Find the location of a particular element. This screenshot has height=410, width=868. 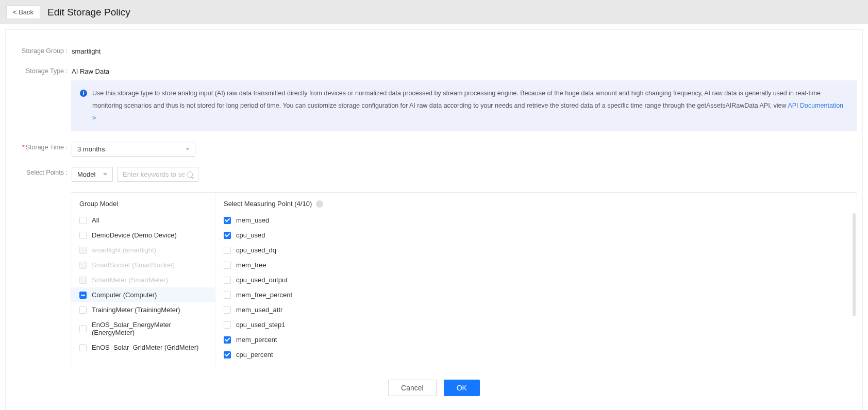

footer-actions: Cancel OK is located at coordinates (434, 384).